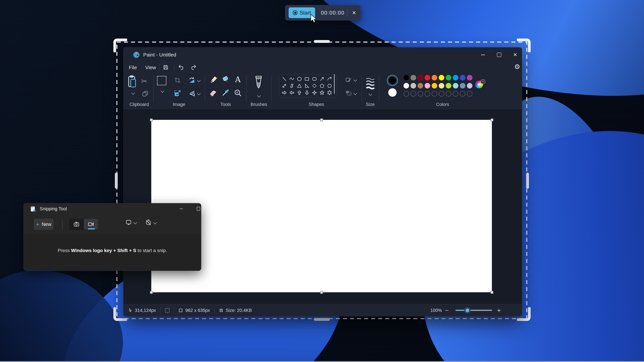  What do you see at coordinates (214, 80) in the screenshot?
I see `pencil-tool` at bounding box center [214, 80].